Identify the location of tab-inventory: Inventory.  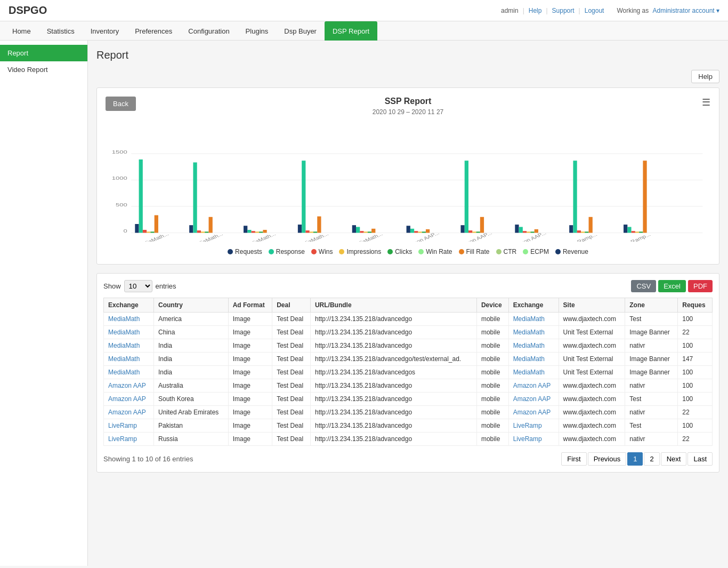
(104, 31).